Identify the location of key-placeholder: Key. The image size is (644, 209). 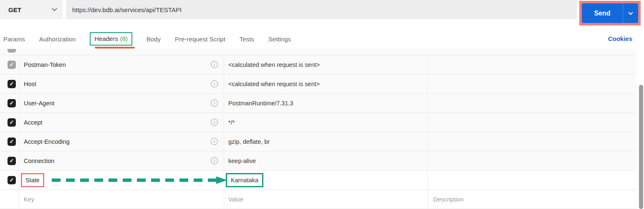
(29, 199).